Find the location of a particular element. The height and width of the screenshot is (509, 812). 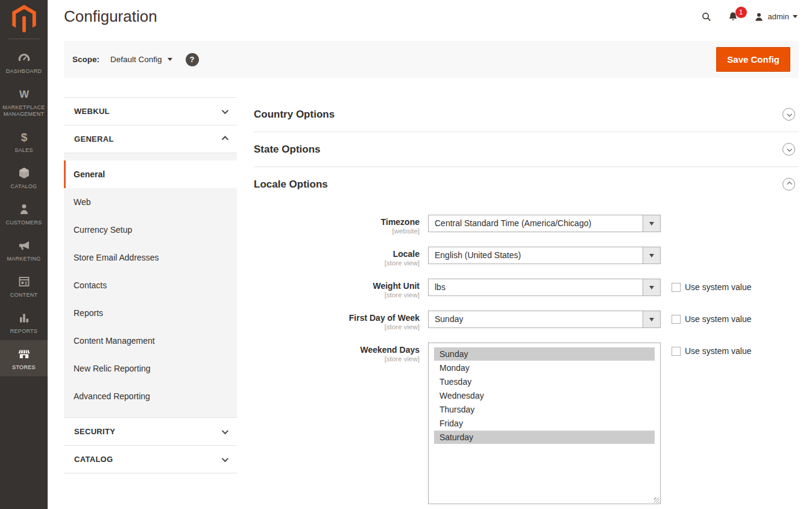

weight-unit-select: lbs is located at coordinates (544, 287).